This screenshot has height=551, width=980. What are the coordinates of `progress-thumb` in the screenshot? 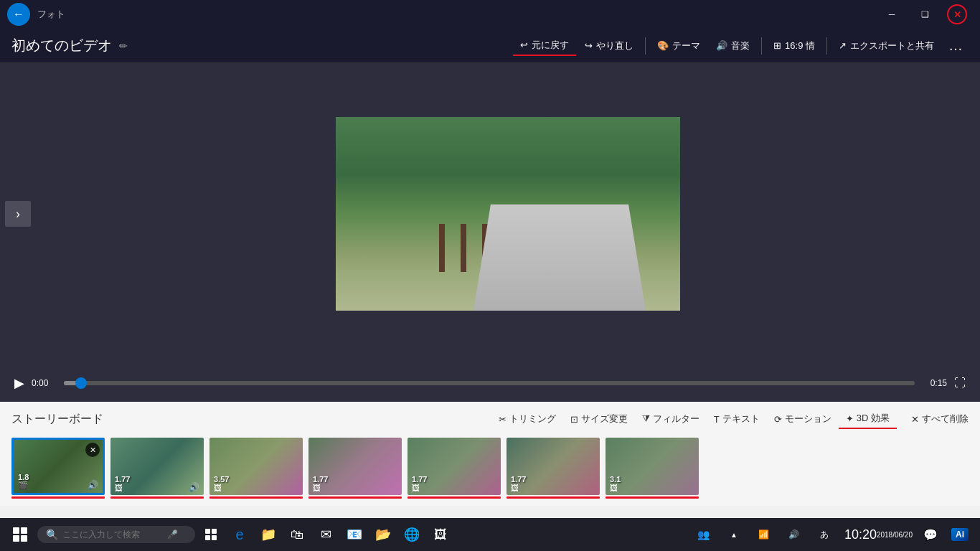 It's located at (81, 383).